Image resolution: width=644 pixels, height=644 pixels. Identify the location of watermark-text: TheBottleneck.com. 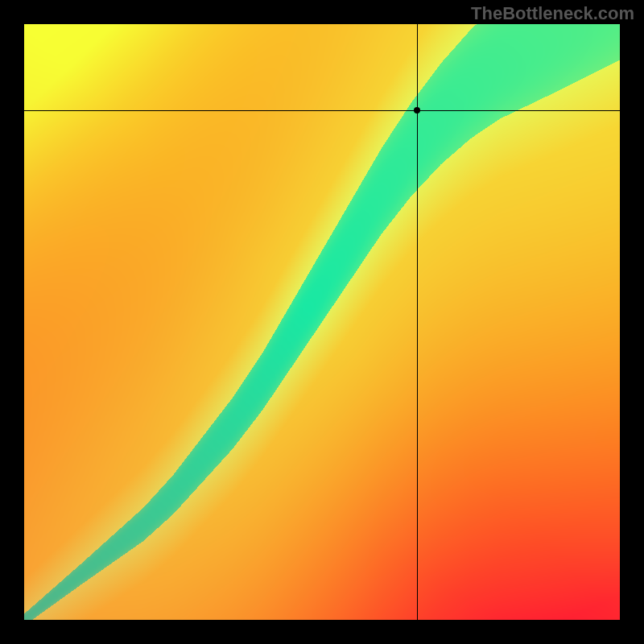
(552, 14).